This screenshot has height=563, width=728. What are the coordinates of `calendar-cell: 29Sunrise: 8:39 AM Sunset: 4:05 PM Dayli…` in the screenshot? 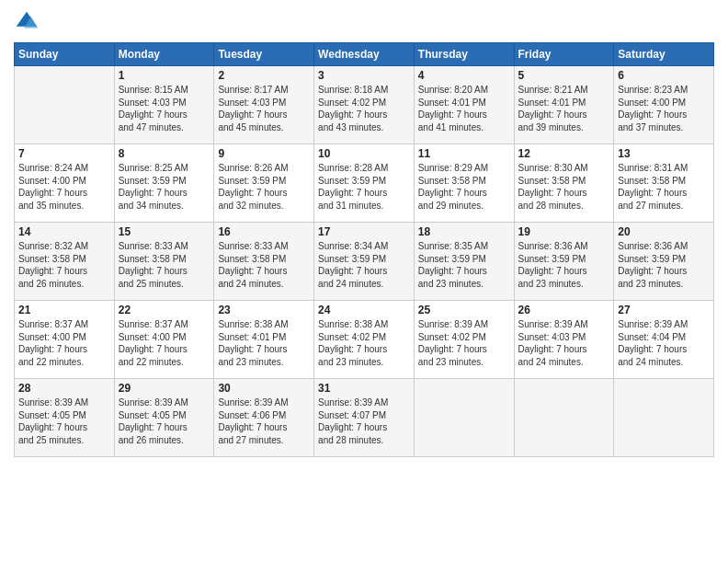 It's located at (164, 418).